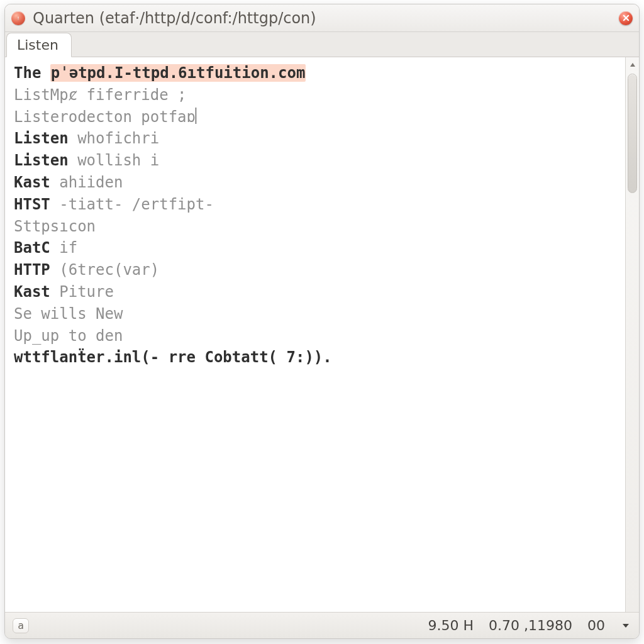  What do you see at coordinates (633, 133) in the screenshot?
I see `scroll-thumb` at bounding box center [633, 133].